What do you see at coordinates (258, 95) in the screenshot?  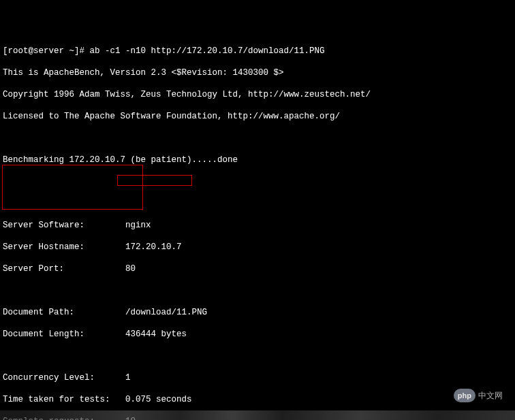 I see `header-line2: Copyright 1996 Adam Twiss, Zeus Technolo…` at bounding box center [258, 95].